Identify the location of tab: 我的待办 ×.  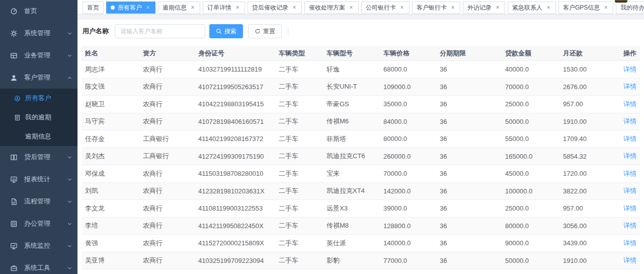
(630, 8).